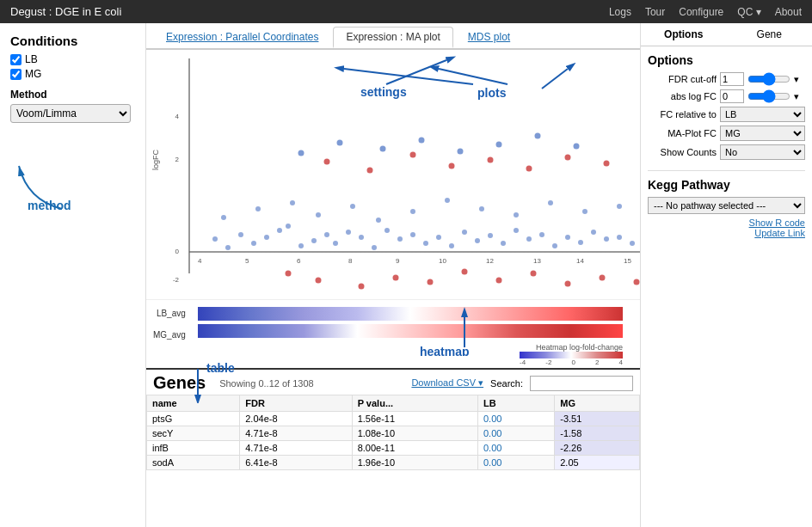 This screenshot has height=527, width=812. I want to click on svg-text: 10, so click(442, 261).